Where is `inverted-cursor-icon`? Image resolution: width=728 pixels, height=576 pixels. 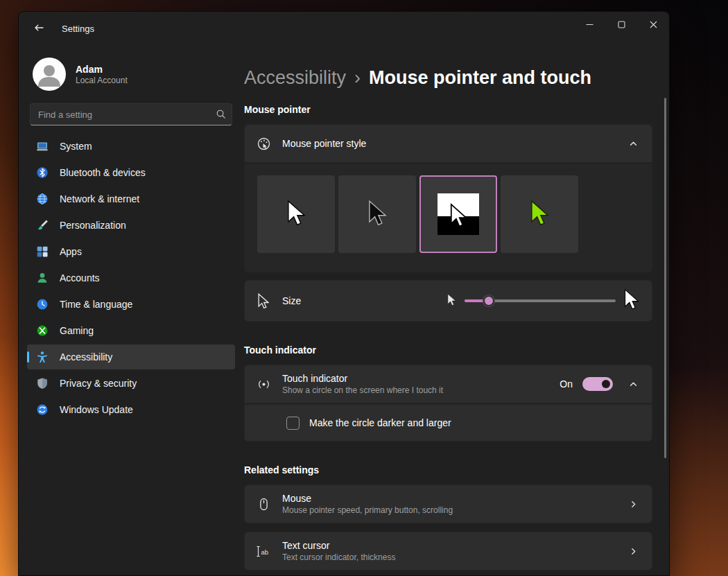 inverted-cursor-icon is located at coordinates (458, 214).